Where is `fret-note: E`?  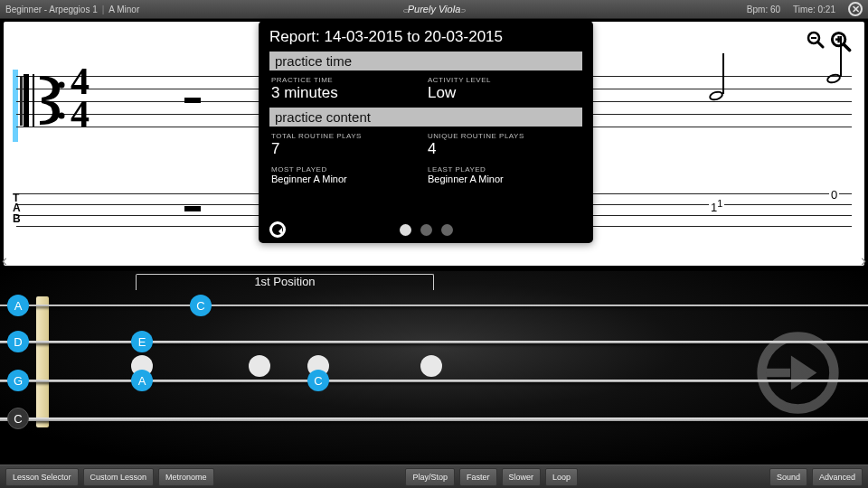 fret-note: E is located at coordinates (142, 342).